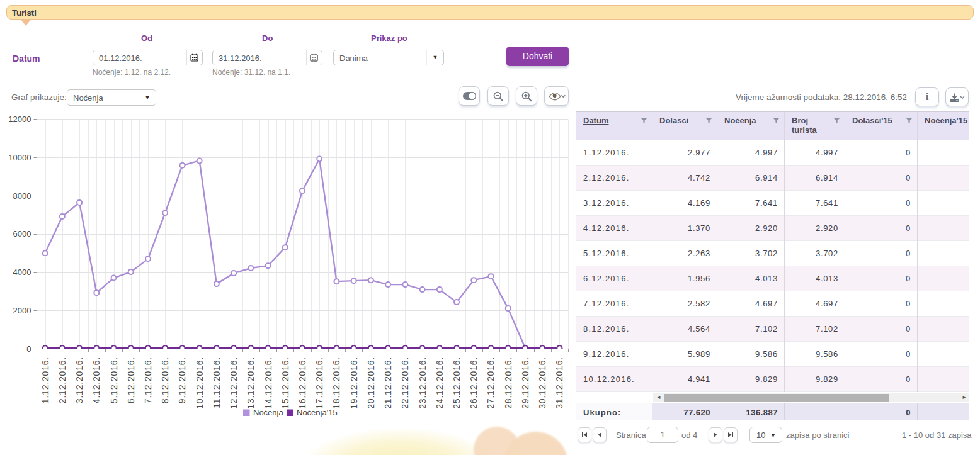 The width and height of the screenshot is (980, 455). Describe the element at coordinates (457, 383) in the screenshot. I see `svg-text: 25.12.2016.` at that location.